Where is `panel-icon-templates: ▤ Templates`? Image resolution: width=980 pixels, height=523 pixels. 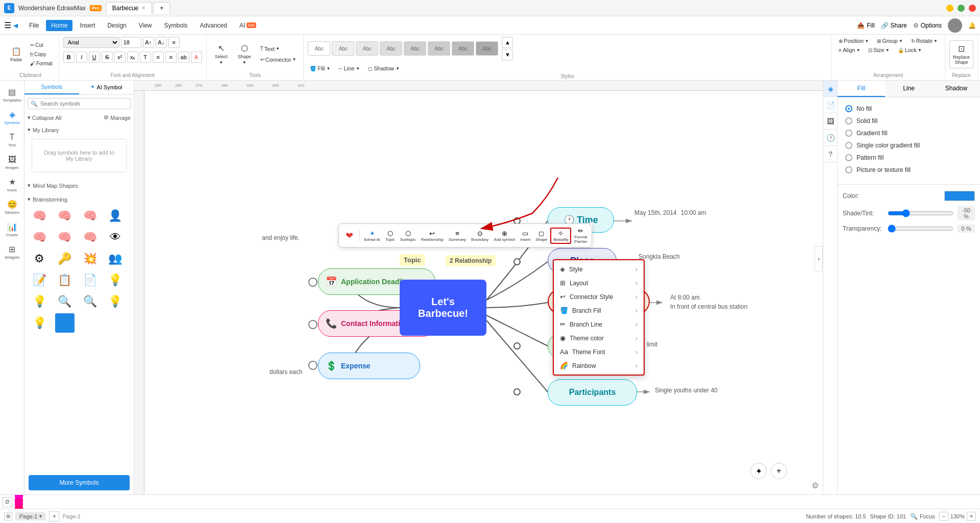
panel-icon-templates: ▤ Templates is located at coordinates (12, 95).